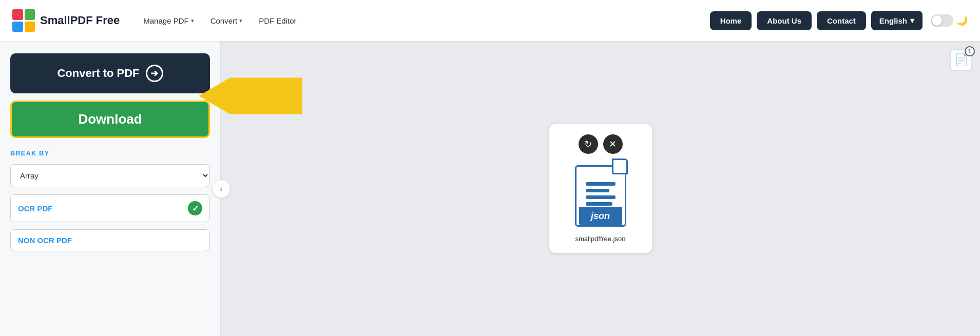  Describe the element at coordinates (423, 21) in the screenshot. I see `nav-menu: Manage PDF ▾ Convert ▾ PDF Editor` at that location.